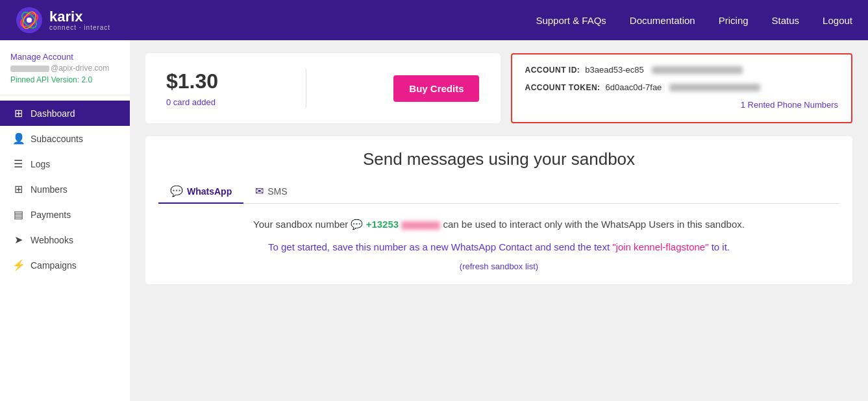  What do you see at coordinates (662, 21) in the screenshot?
I see `nav-docs: Documentation` at bounding box center [662, 21].